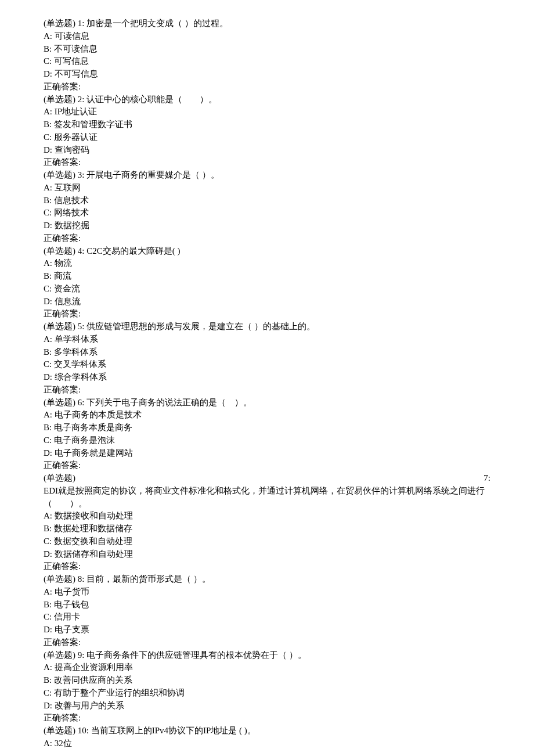  Describe the element at coordinates (267, 207) in the screenshot. I see `question-3: (单选题) 3: 开展电子商务的重要媒介是（ ）。 A: 互联网 B: 信息技术…` at that location.